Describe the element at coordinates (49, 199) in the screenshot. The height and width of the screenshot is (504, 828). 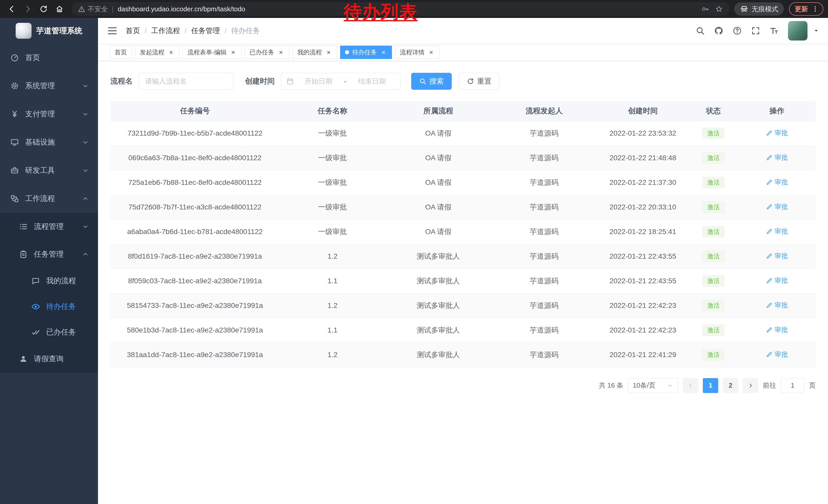
I see `sidebar-item-workflow: 工作流程` at that location.